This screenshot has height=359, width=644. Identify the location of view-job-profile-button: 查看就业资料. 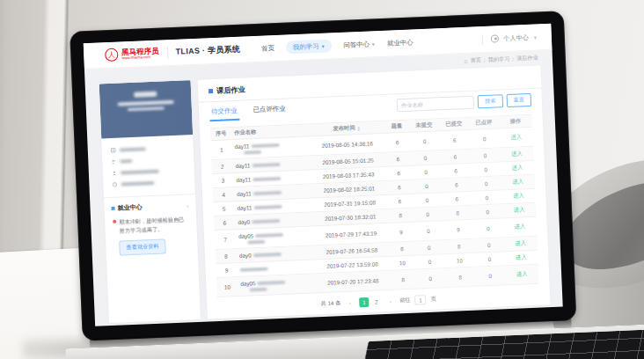
(143, 248).